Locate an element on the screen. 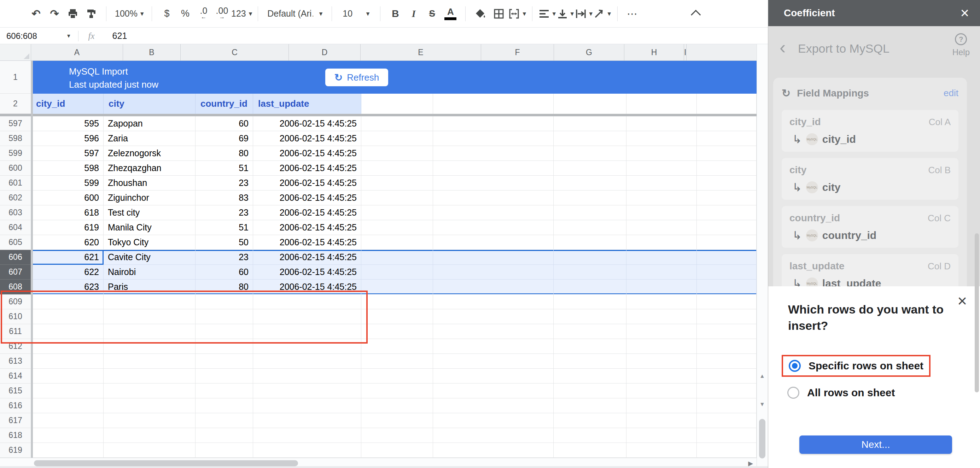 The image size is (980, 468). cell-city-id: 597 is located at coordinates (67, 154).